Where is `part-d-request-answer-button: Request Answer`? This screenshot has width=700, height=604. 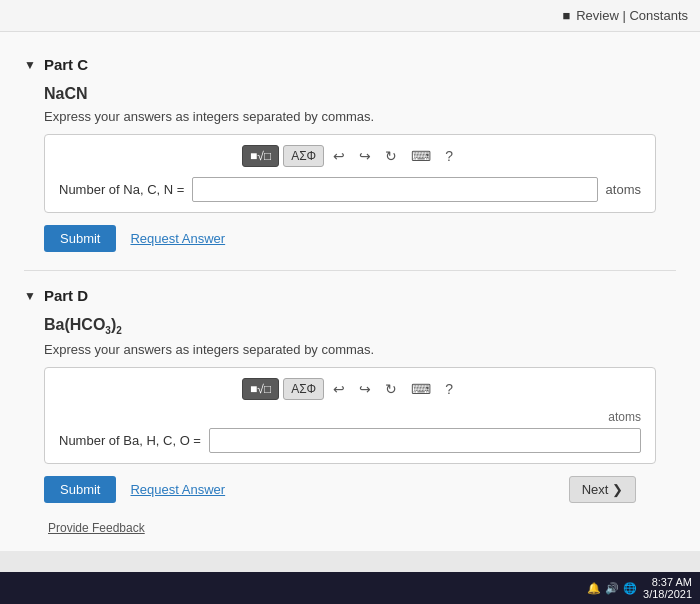 part-d-request-answer-button: Request Answer is located at coordinates (178, 490).